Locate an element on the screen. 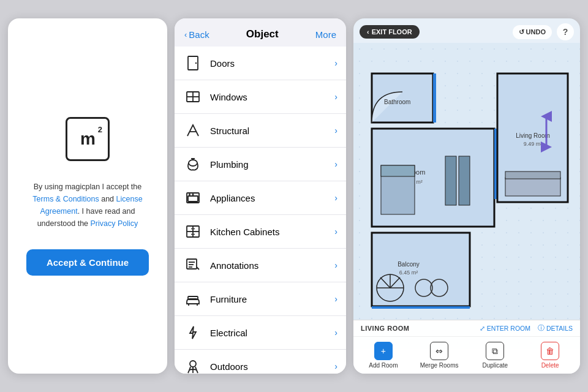  list-item-appliances: Appliances › is located at coordinates (260, 198).